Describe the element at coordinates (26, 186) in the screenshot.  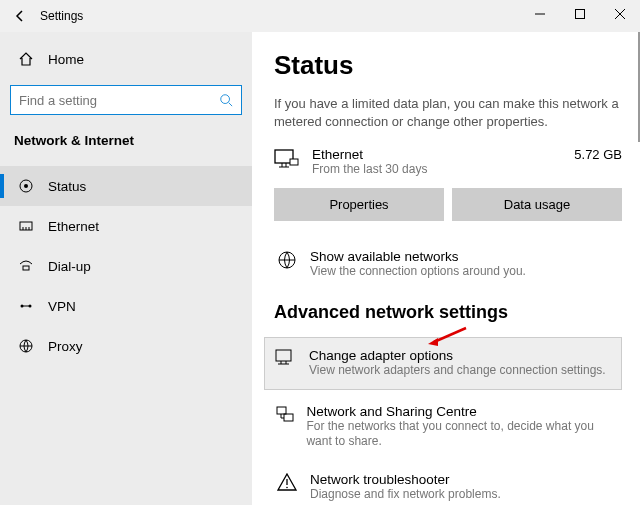
I see `status-icon` at that location.